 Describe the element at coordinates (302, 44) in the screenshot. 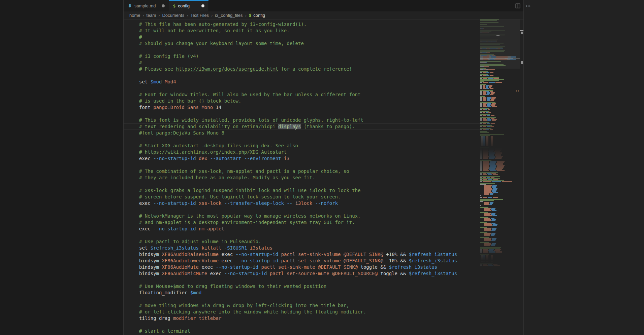

I see `code-line: # Should you change your keyboard layout…` at that location.